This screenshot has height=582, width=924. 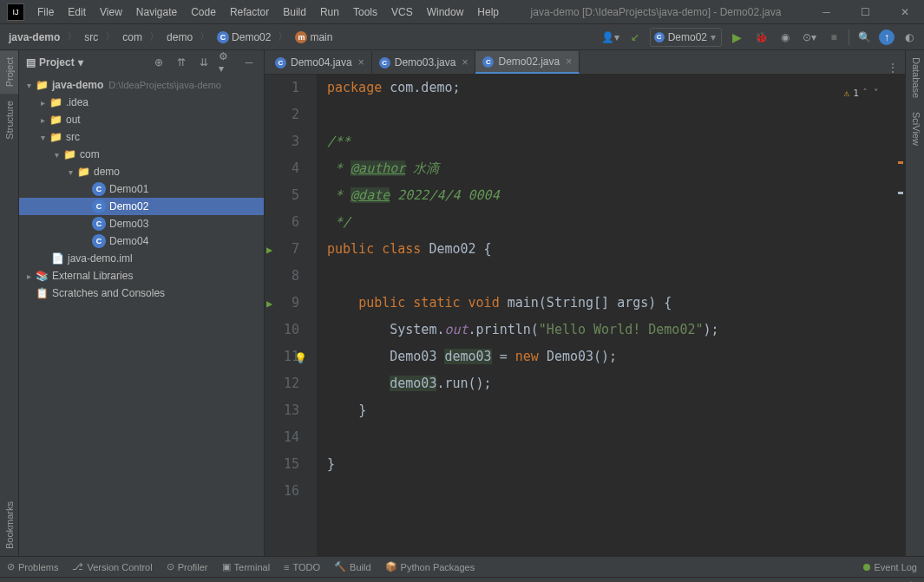 I want to click on tree-com: ▾📁com, so click(x=141, y=154).